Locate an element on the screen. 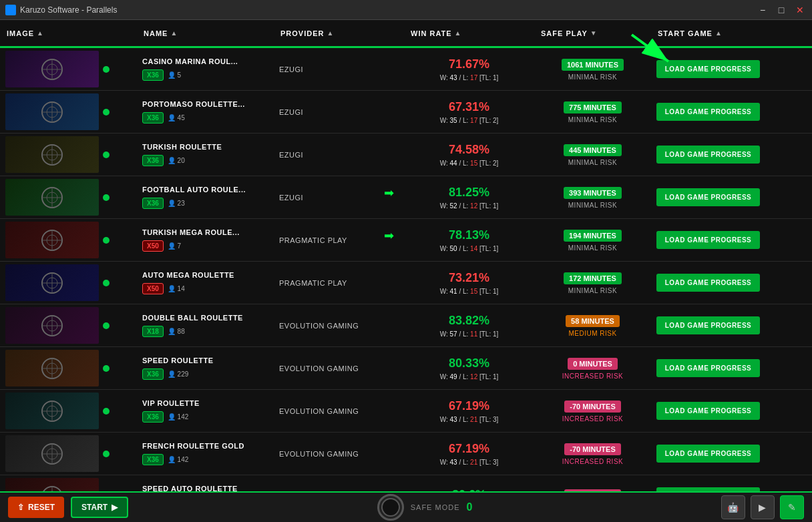  bottom-bar: ⇧ RESET START ▶ SAFE MODE 0 🤖 ▶ ✎ is located at coordinates (406, 507).